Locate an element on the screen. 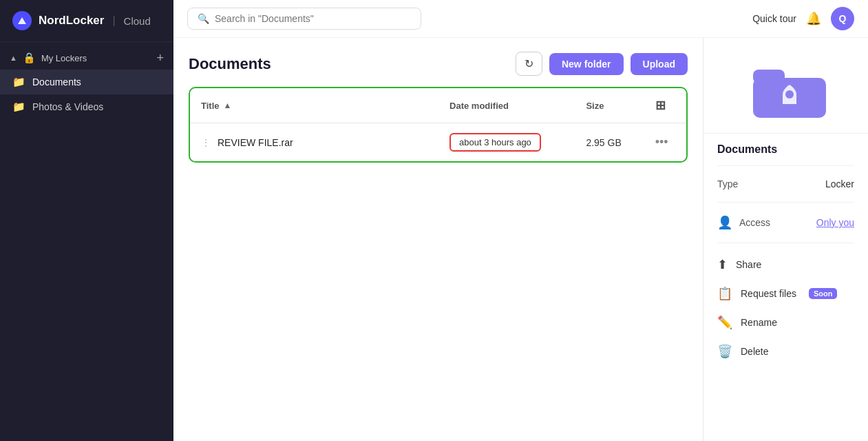  table-header-row: Title ▲ Date modified Size is located at coordinates (438, 106).